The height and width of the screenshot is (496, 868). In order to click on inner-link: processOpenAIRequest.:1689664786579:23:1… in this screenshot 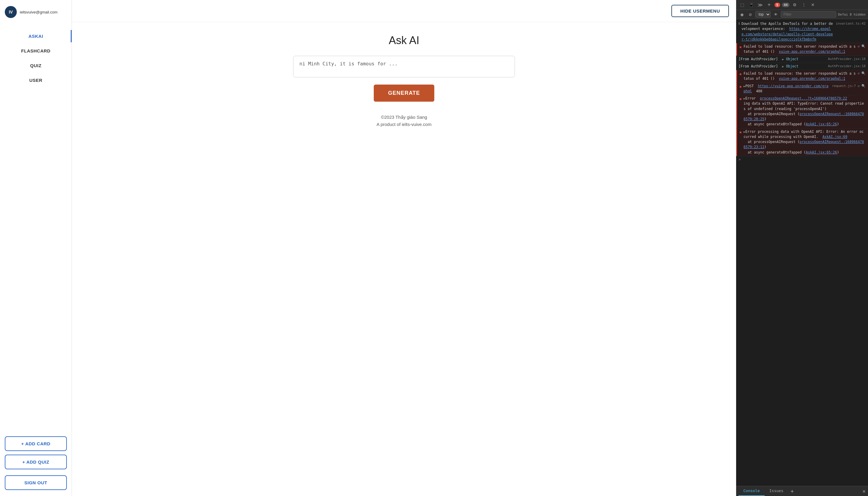, I will do `click(804, 144)`.